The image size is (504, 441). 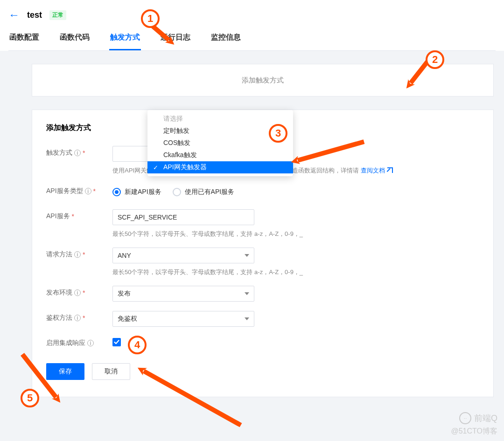 What do you see at coordinates (137, 192) in the screenshot?
I see `radio-new-api-service: 新建API服务` at bounding box center [137, 192].